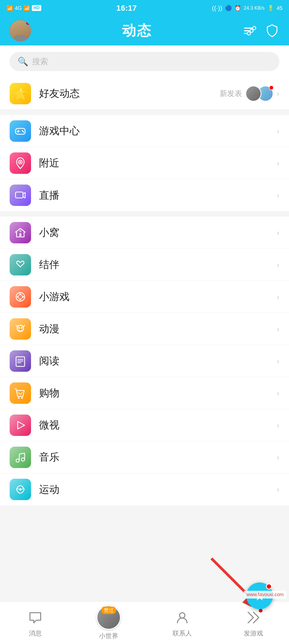 The image size is (289, 644). Describe the element at coordinates (144, 457) in the screenshot. I see `music-item: 音乐 ›` at that location.